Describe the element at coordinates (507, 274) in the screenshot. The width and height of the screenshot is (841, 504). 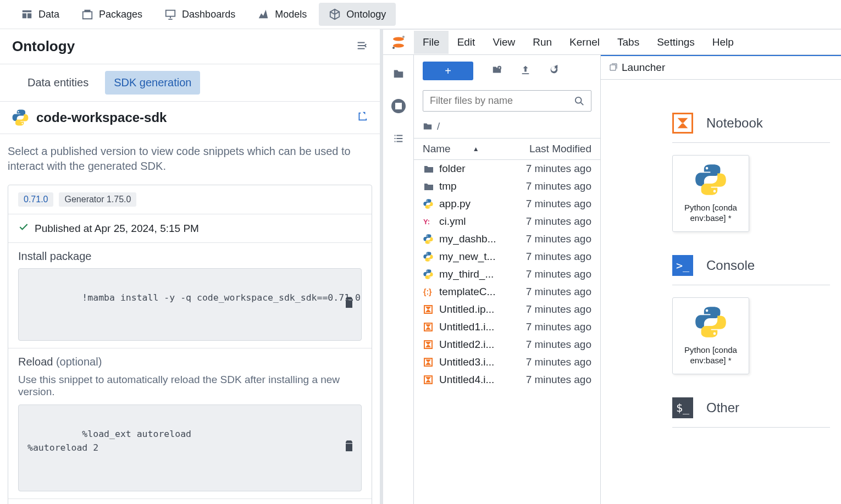
I see `file-row: my_third_...7 minutes ago` at that location.